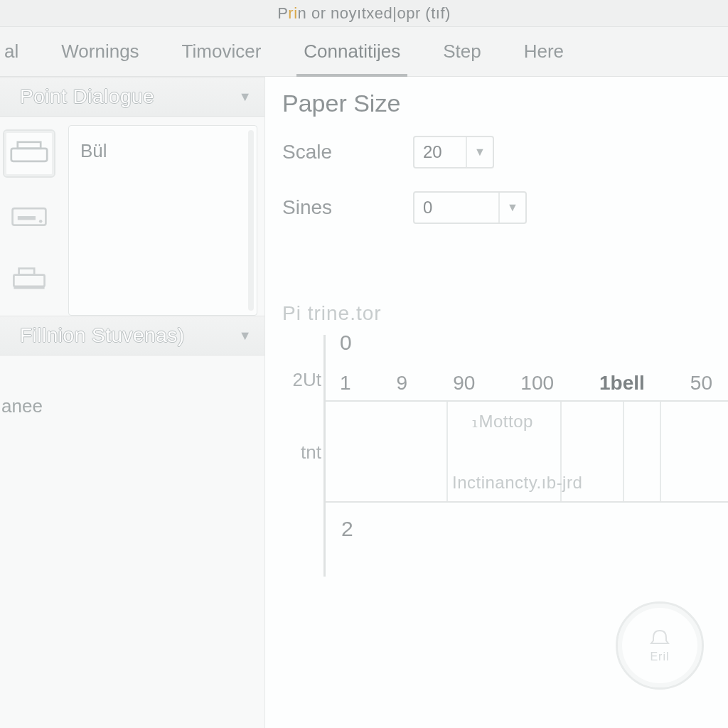 Image resolution: width=728 pixels, height=728 pixels. I want to click on panel-fillnion-title: Fillnion Stuvenas), so click(102, 336).